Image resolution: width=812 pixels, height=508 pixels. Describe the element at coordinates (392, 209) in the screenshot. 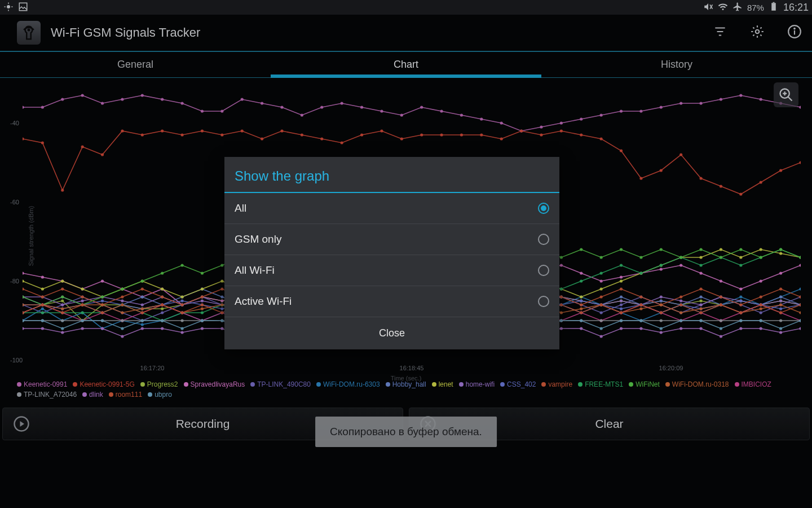

I see `dialog-option-0: All` at that location.